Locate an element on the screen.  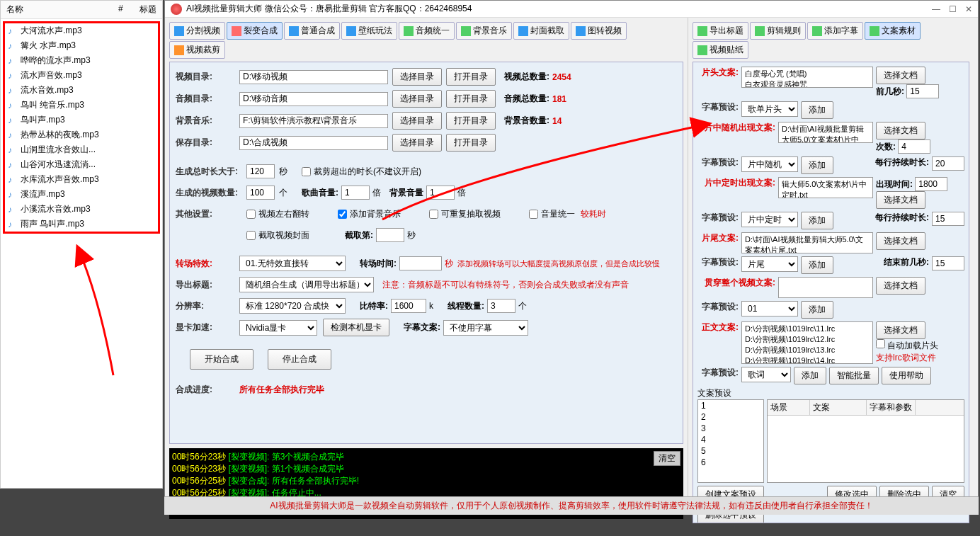
tab-视频裁剪: 视频裁剪 is located at coordinates (197, 50).